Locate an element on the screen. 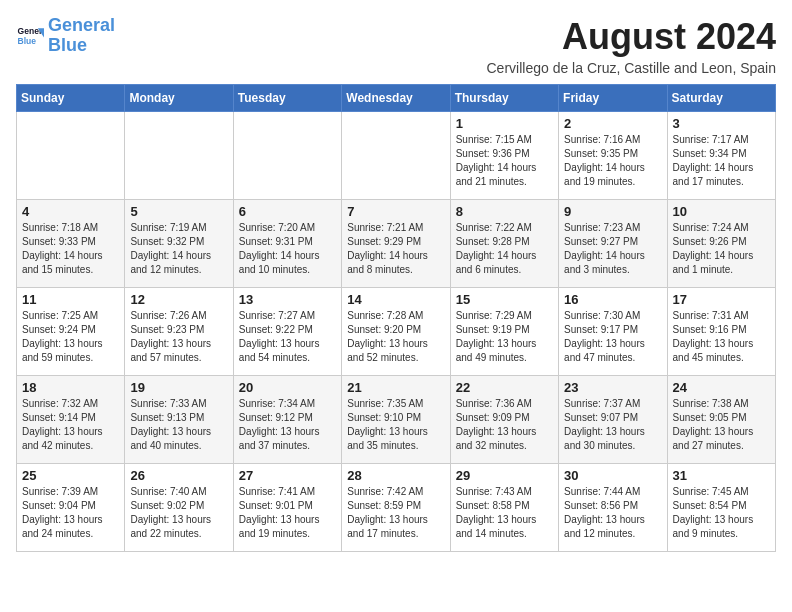 The height and width of the screenshot is (612, 792). day-number: 21 is located at coordinates (396, 388).